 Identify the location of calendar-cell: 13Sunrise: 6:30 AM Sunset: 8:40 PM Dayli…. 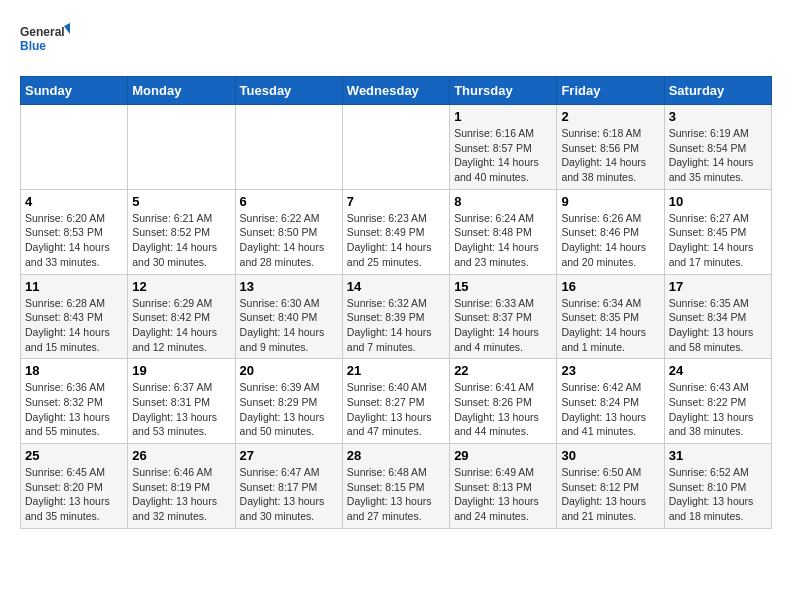
(288, 316).